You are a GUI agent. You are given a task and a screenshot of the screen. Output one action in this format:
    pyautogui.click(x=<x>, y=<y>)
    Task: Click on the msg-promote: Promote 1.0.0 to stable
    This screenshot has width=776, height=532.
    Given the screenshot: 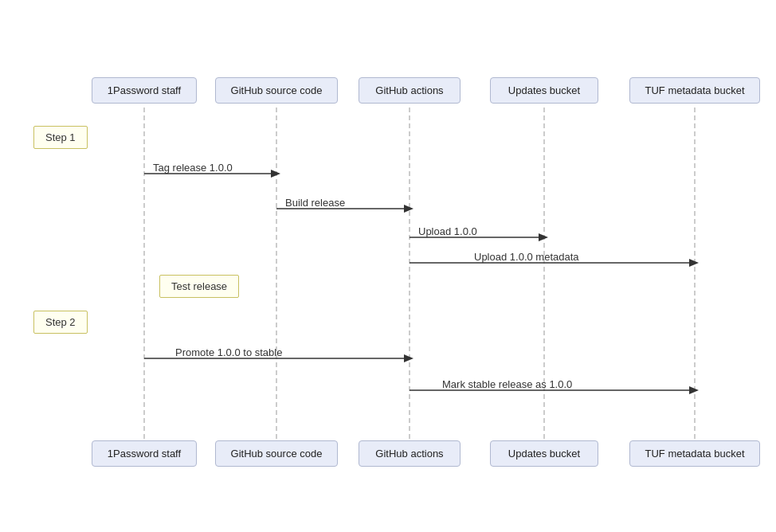 What is the action you would take?
    pyautogui.click(x=229, y=352)
    